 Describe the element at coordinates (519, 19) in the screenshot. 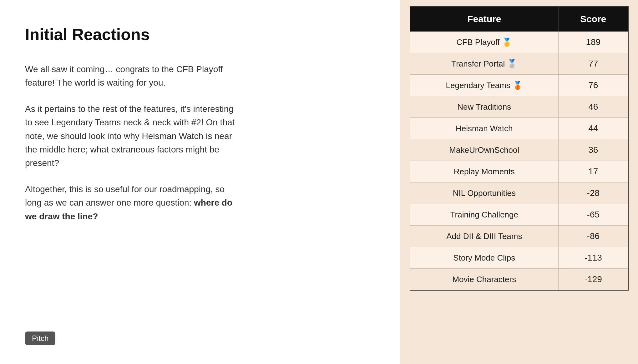

I see `table-header-row: Feature Score` at that location.